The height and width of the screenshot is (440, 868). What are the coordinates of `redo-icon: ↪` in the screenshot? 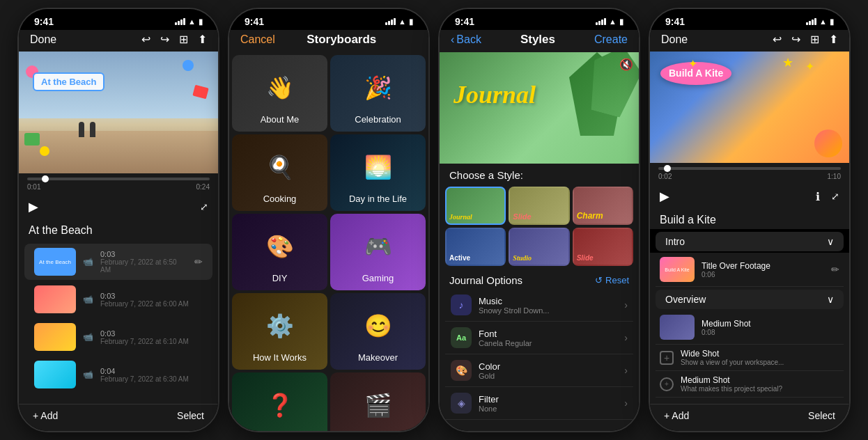 It's located at (164, 39).